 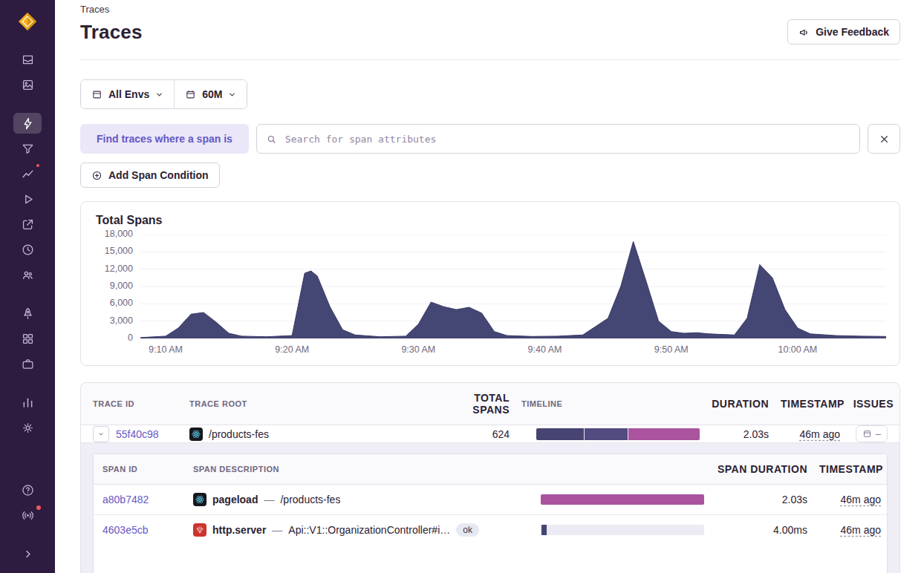 I want to click on sidebar-item-projects, so click(x=27, y=85).